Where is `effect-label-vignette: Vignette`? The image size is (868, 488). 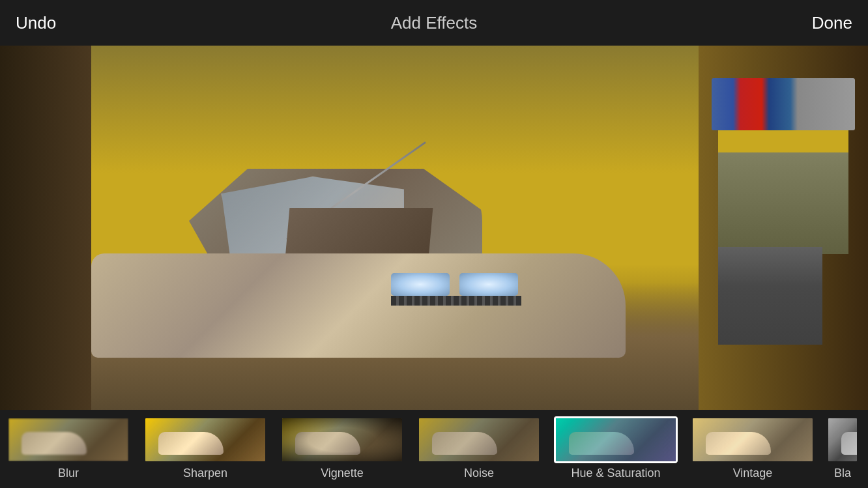
effect-label-vignette: Vignette is located at coordinates (342, 473).